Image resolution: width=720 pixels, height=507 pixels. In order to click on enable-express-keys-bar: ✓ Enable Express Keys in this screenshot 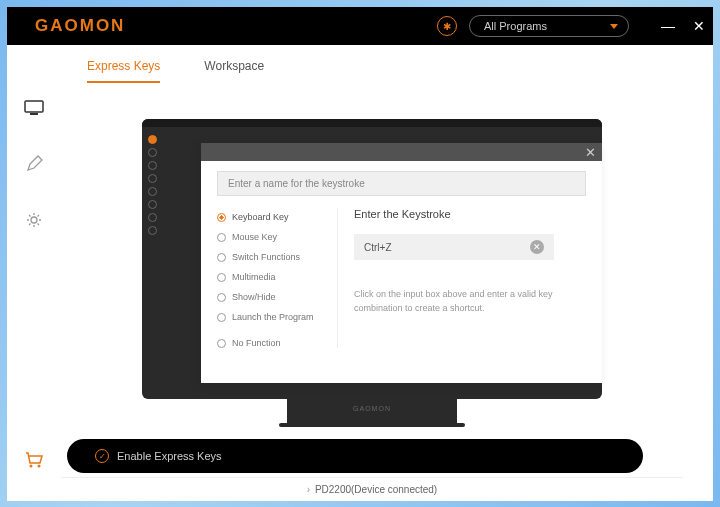, I will do `click(355, 456)`.